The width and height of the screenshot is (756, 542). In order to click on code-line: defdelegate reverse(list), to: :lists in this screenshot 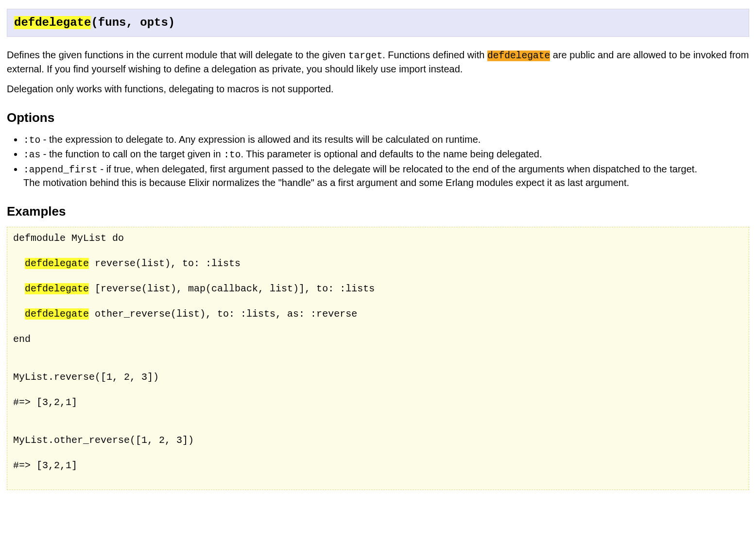, I will do `click(378, 264)`.